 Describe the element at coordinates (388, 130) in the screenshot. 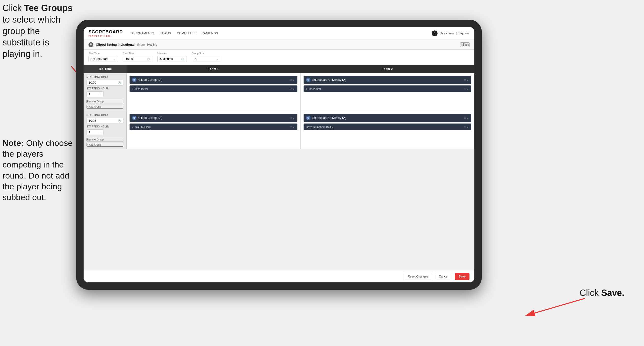

I see `group-2-team2-cell: S Scoreboard University (A) × ⌄ Dave Bil…` at that location.